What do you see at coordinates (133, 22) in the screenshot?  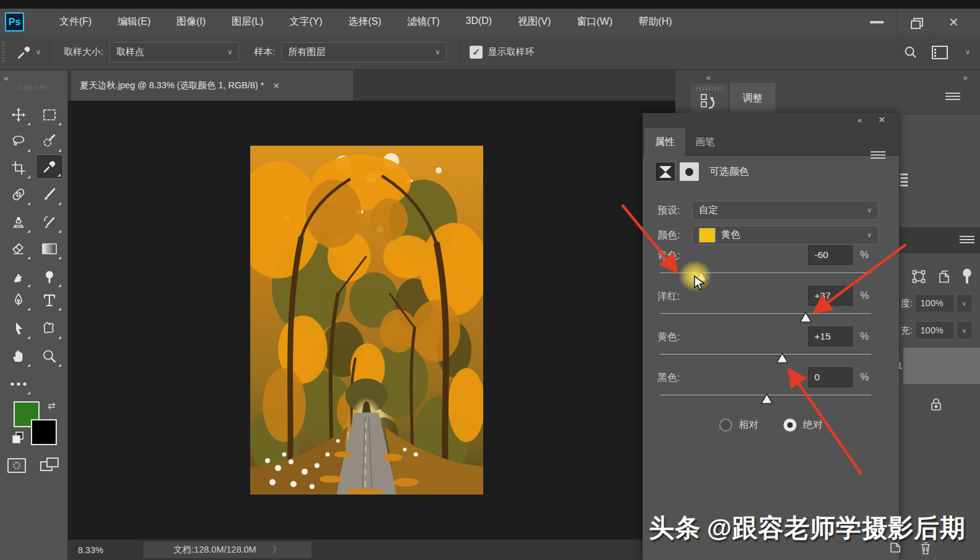 I see `menu-item-2: 编辑(E)` at bounding box center [133, 22].